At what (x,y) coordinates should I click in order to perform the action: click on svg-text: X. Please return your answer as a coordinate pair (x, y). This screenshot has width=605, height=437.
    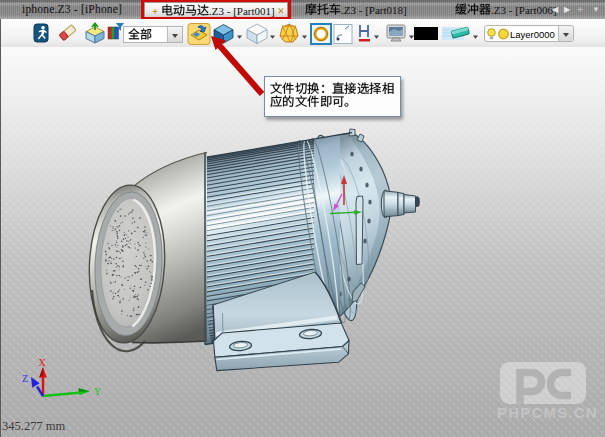
    Looking at the image, I should click on (43, 362).